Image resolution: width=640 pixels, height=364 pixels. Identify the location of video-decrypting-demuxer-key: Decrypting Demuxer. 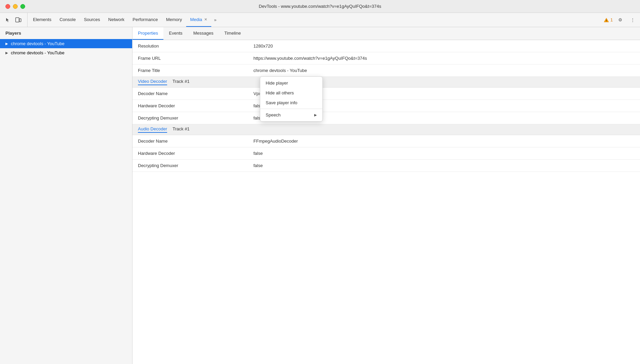
(190, 118).